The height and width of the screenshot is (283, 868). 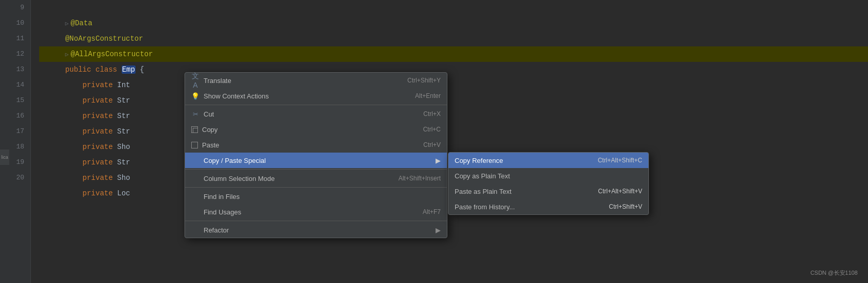 What do you see at coordinates (210, 145) in the screenshot?
I see `paste-label: Paste` at bounding box center [210, 145].